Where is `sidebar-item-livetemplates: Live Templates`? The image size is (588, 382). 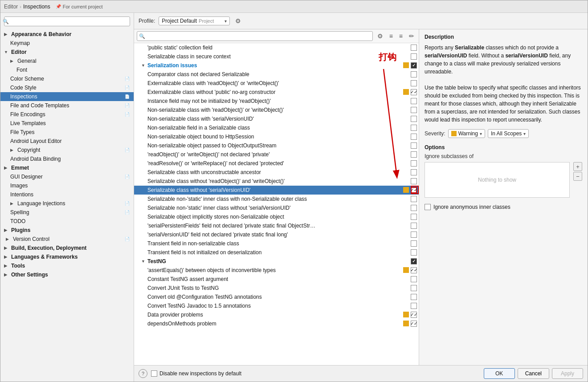 sidebar-item-livetemplates: Live Templates is located at coordinates (67, 123).